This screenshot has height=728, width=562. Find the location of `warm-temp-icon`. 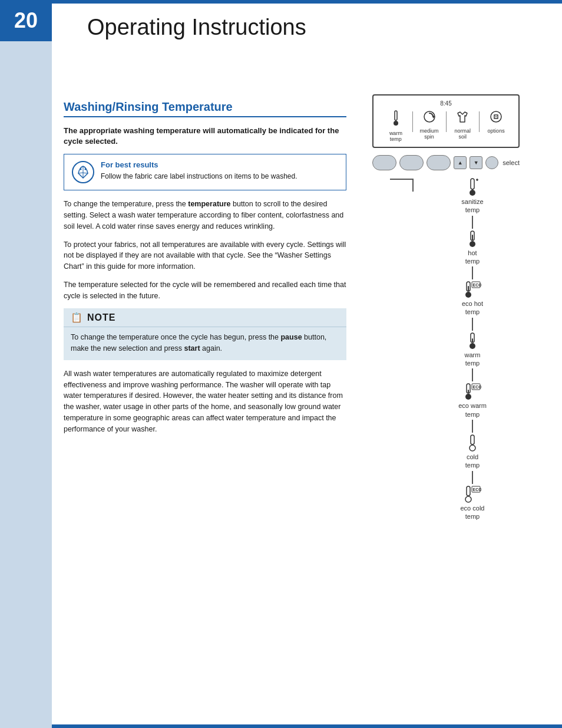

warm-temp-icon is located at coordinates (396, 119).